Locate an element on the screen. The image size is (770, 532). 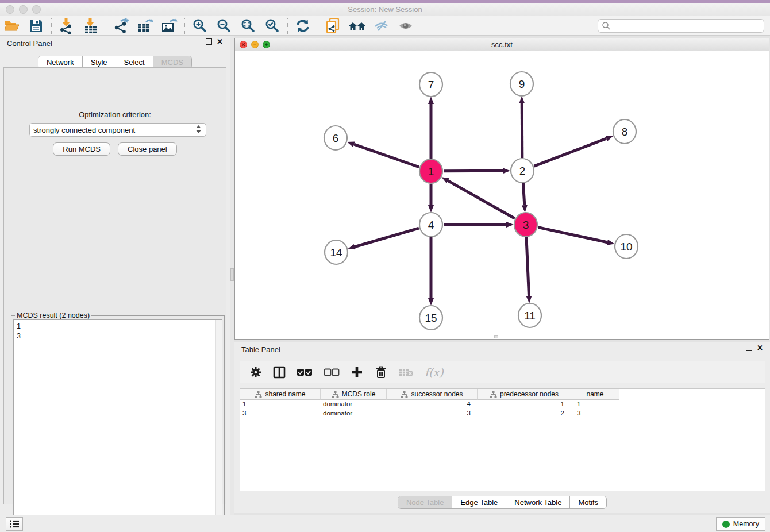
graph-node-4: 4 is located at coordinates (431, 225).